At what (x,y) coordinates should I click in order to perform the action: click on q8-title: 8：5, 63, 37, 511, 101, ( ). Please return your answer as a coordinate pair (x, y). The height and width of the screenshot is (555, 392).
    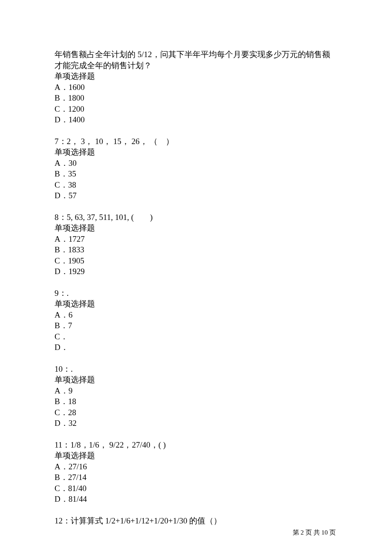
    Looking at the image, I should click on (196, 217).